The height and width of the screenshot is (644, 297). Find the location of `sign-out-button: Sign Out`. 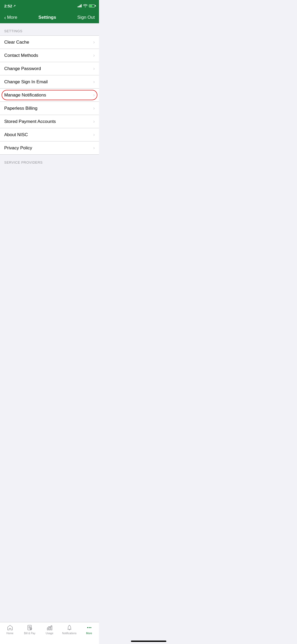

sign-out-button: Sign Out is located at coordinates (86, 17).